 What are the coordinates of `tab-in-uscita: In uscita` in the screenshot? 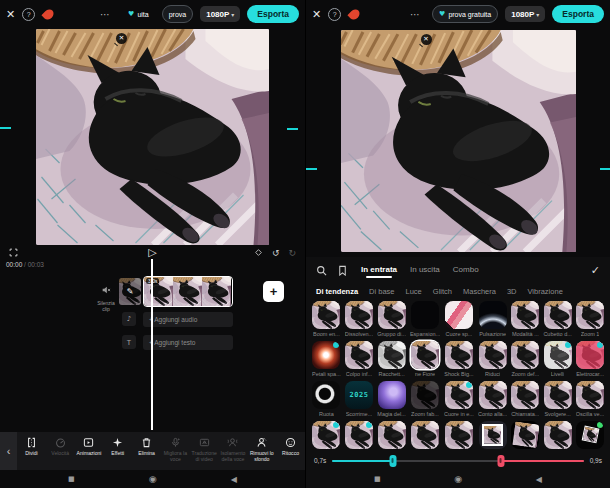 It's located at (425, 270).